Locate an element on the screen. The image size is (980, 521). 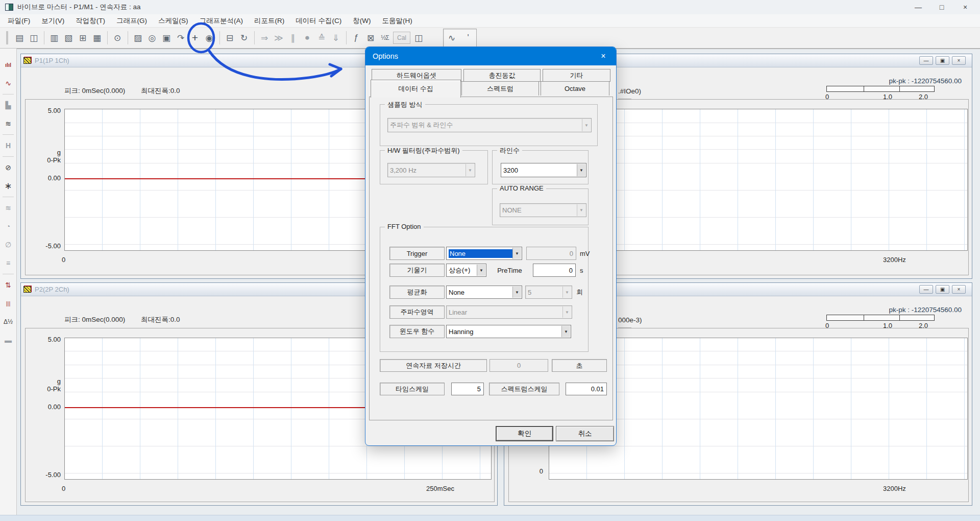
select-region-icon: ▨ is located at coordinates (138, 38).